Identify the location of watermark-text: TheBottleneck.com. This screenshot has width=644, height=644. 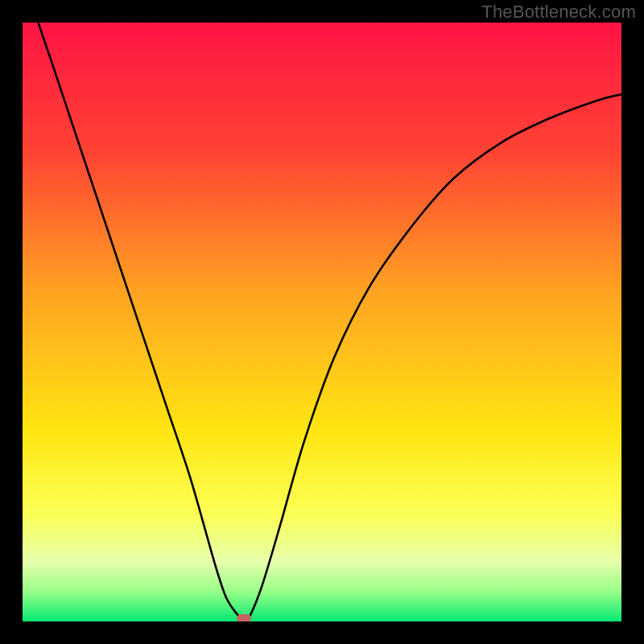
(559, 12).